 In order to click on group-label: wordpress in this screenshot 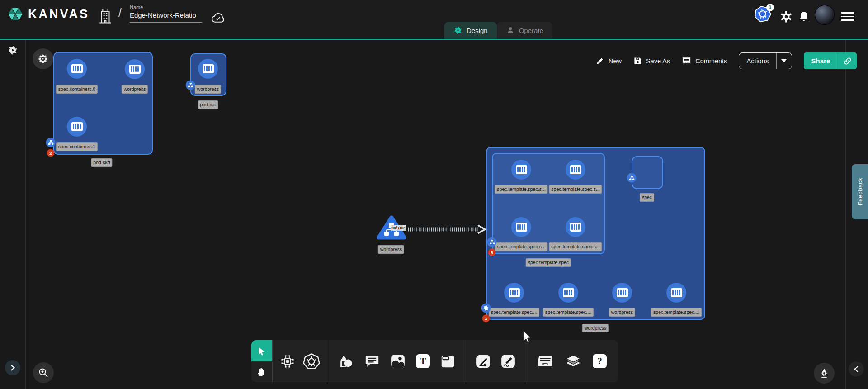, I will do `click(595, 328)`.